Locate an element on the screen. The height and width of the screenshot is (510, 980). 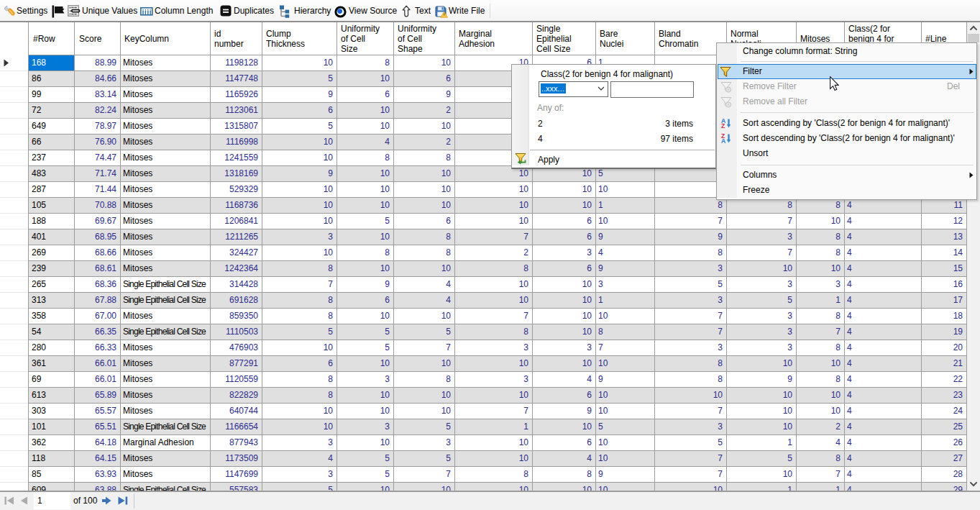
svg-text: Z is located at coordinates (723, 125).